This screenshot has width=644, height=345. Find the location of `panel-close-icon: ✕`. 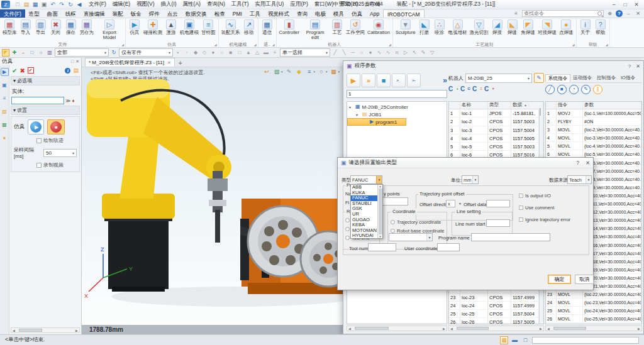

panel-close-icon: ✕ is located at coordinates (77, 62).